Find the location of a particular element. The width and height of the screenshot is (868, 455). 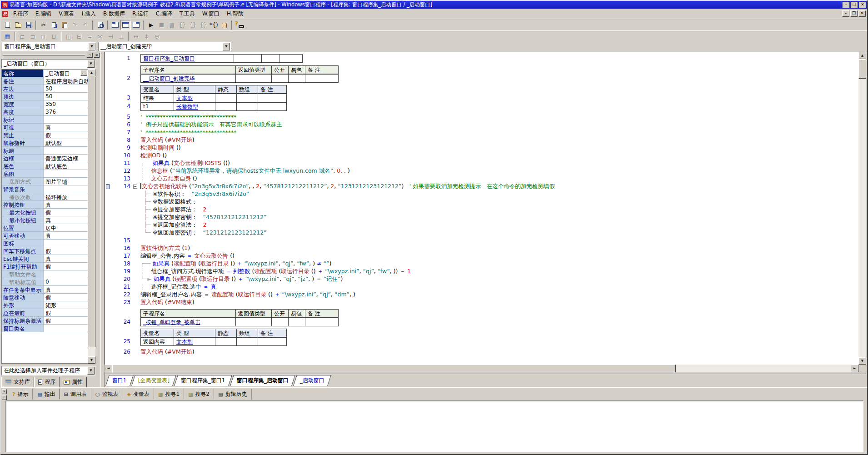

scroll-down-icon: ▼ is located at coordinates (92, 360).